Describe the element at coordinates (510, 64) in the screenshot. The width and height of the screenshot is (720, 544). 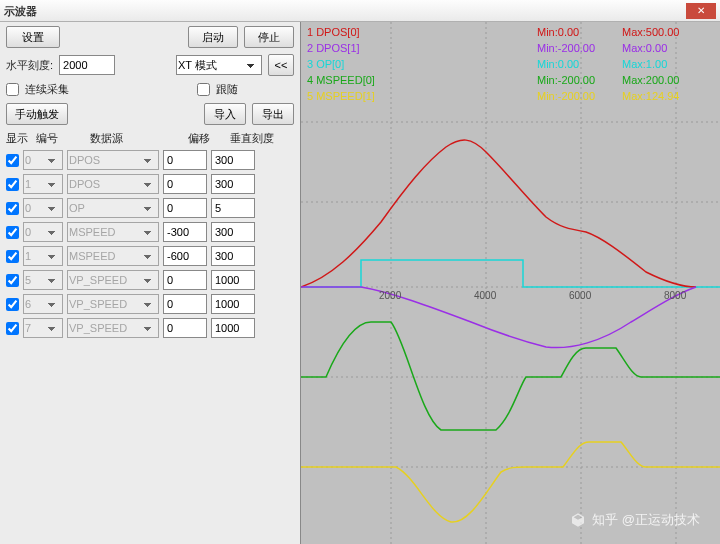
I see `chart-legend: 1 DPOS[0]Min:0.00Max:500.002 DPOS[1]Min:…` at that location.